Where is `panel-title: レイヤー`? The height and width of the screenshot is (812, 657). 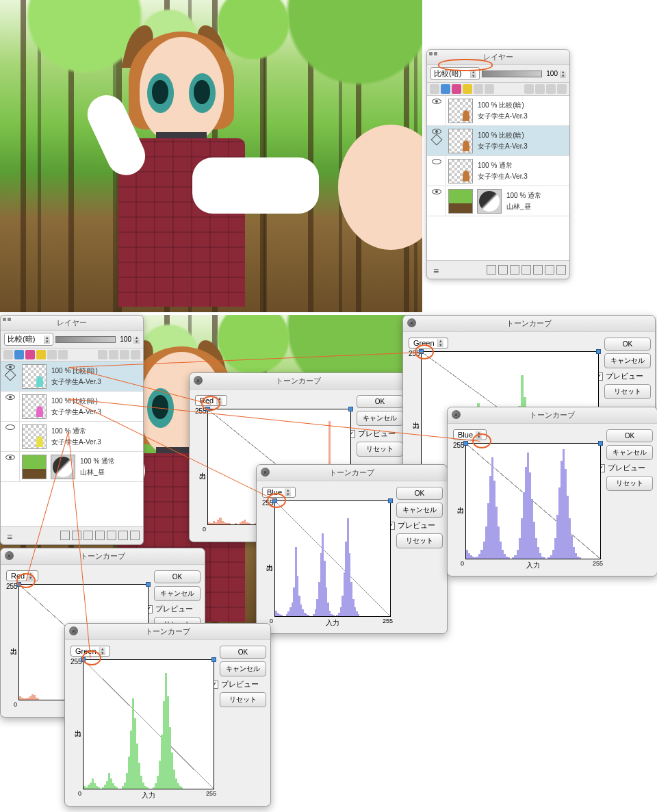
panel-title: レイヤー is located at coordinates (72, 323).